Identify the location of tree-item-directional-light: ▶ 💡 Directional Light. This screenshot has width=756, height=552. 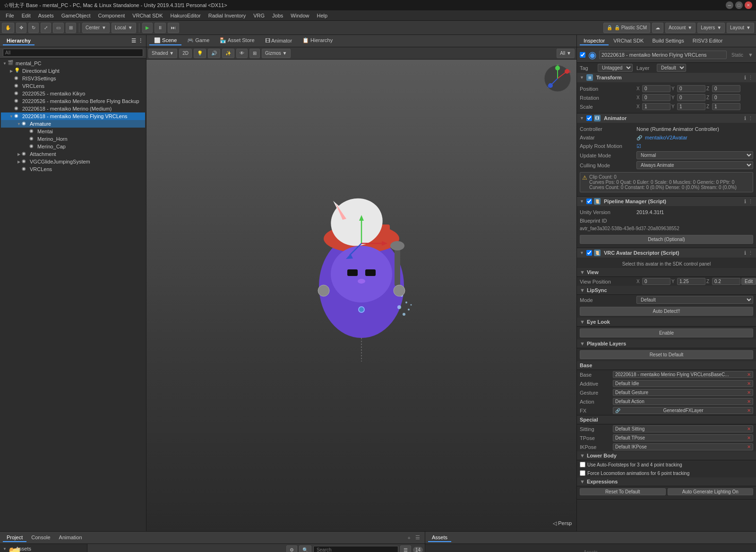
(73, 71).